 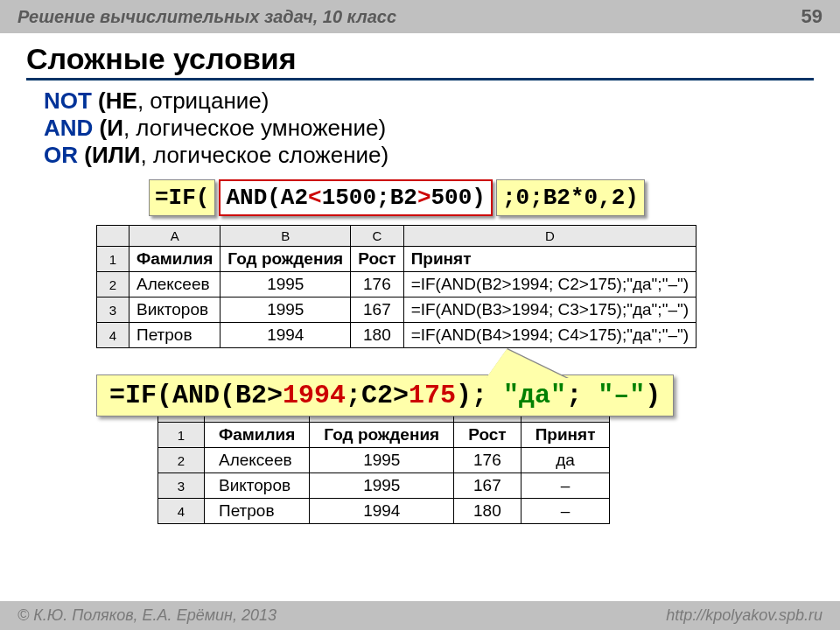 I want to click on formula-condition: AND(A2<1500;B2>500), so click(x=355, y=198).